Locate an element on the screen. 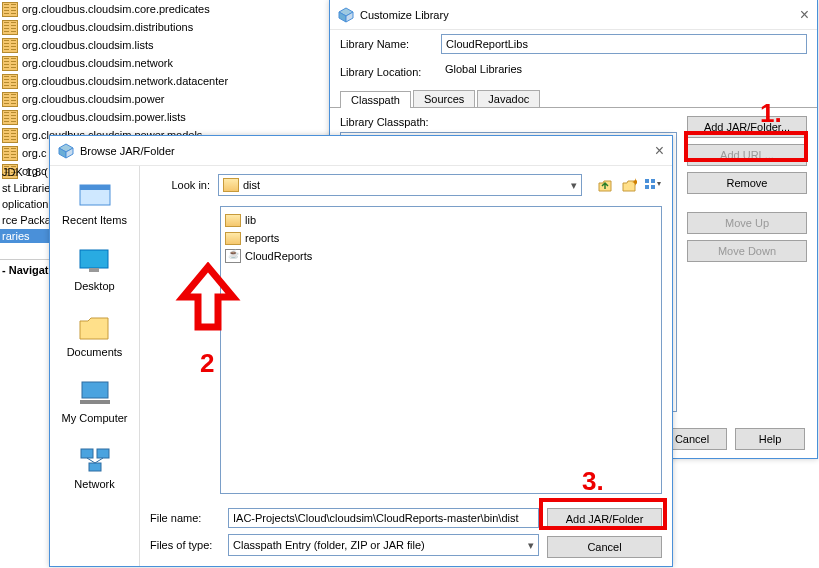 Image resolution: width=819 pixels, height=568 pixels. move-down-button: Move Down is located at coordinates (747, 251).